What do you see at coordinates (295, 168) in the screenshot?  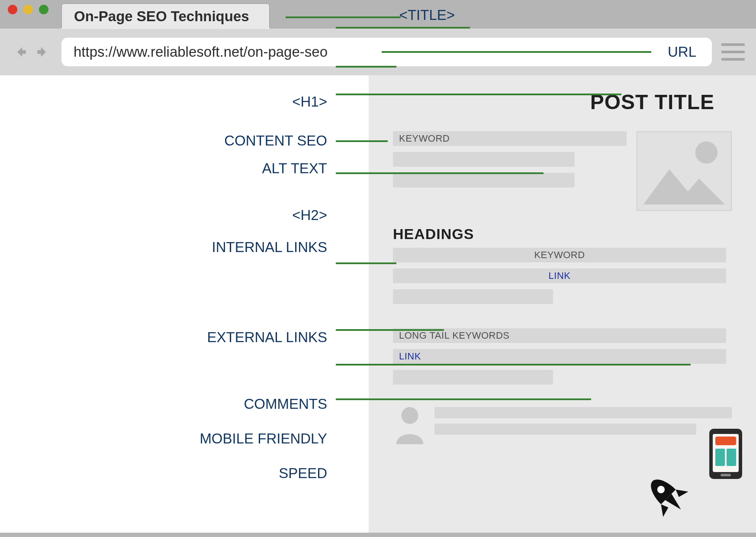 I see `label-alt-text: ALT TEXT` at bounding box center [295, 168].